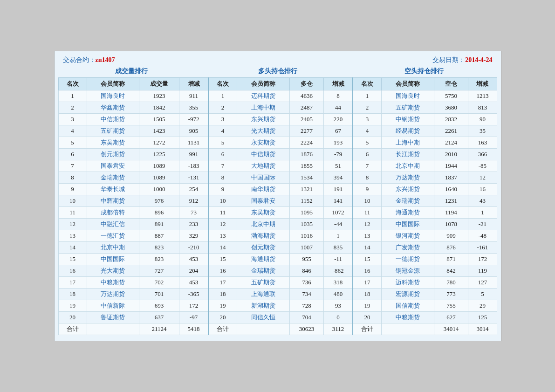 The image size is (555, 392). I want to click on table-cell: 172, so click(194, 306).